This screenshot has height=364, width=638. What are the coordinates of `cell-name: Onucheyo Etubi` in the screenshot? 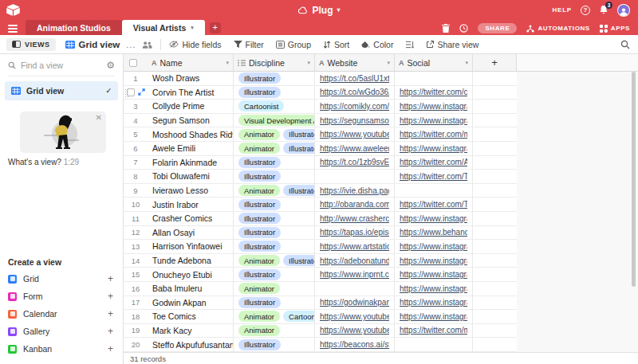 It's located at (191, 274).